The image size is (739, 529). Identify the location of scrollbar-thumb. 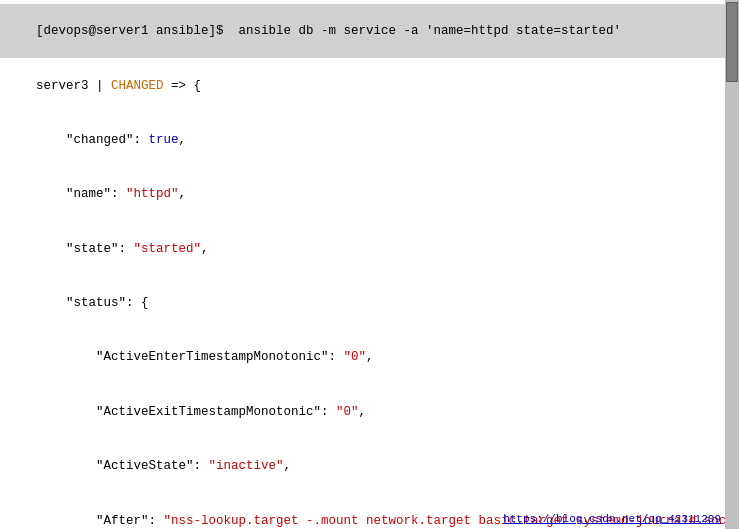
(732, 42).